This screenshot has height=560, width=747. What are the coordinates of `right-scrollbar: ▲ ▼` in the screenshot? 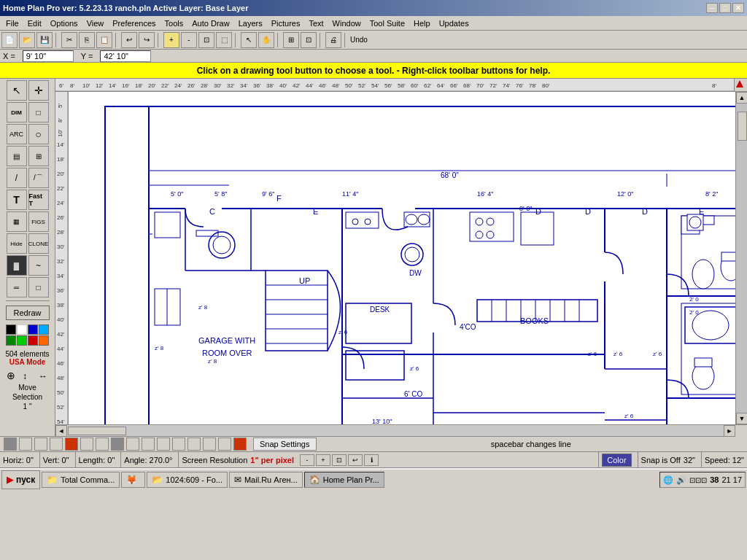 It's located at (741, 258).